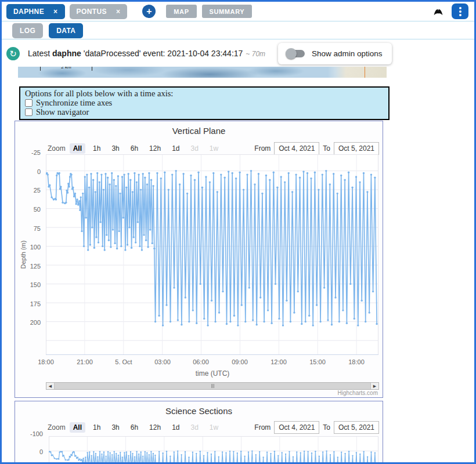 This screenshot has height=464, width=476. What do you see at coordinates (66, 68) in the screenshot?
I see `map-scale-label: 2 km` at bounding box center [66, 68].